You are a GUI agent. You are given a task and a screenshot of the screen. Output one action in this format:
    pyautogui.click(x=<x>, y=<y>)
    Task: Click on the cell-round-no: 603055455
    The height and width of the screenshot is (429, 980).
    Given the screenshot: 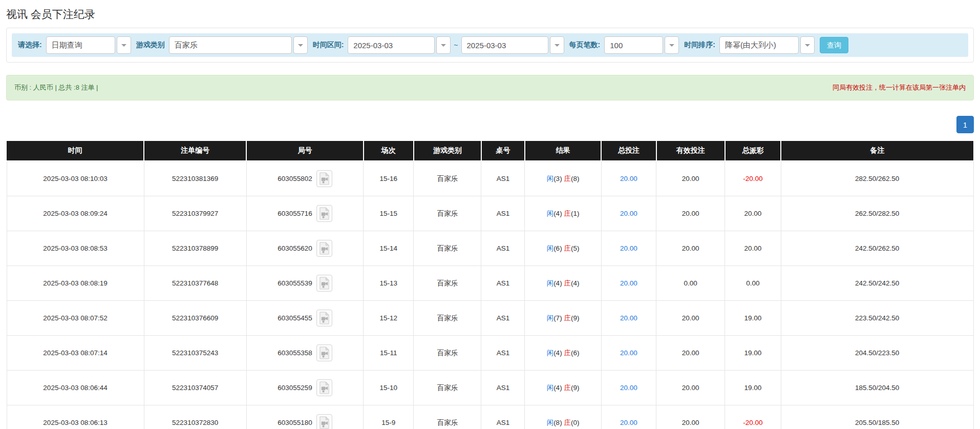 What is the action you would take?
    pyautogui.click(x=305, y=318)
    